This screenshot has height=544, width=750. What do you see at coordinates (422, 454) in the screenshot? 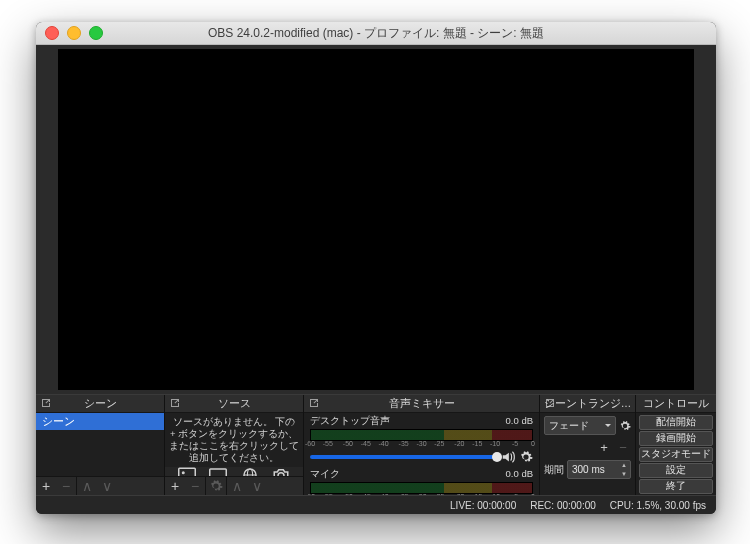
I see `mixer-body: デスクトップ音声 0.0 dB -60-55-50-45-40-35-30-25…` at bounding box center [422, 454].